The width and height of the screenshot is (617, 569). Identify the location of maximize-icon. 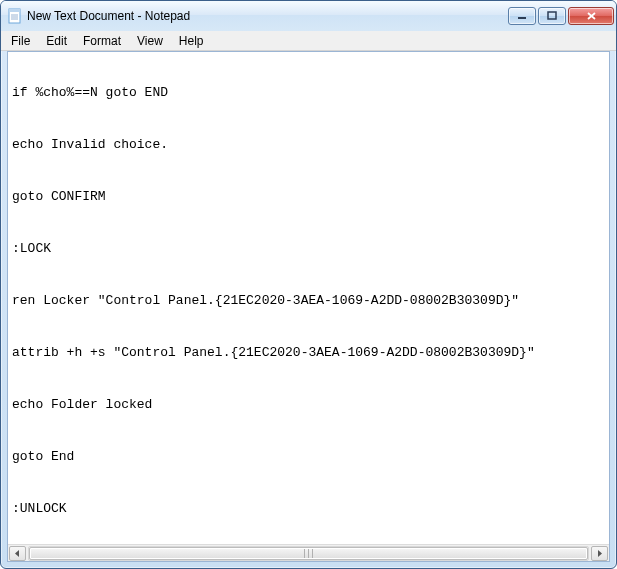
(552, 16).